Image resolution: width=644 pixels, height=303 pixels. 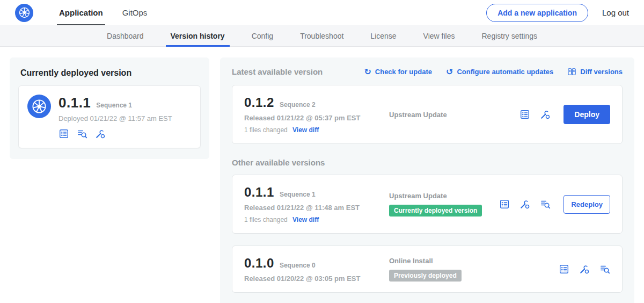 What do you see at coordinates (297, 105) in the screenshot?
I see `version-sequence: Sequence 2` at bounding box center [297, 105].